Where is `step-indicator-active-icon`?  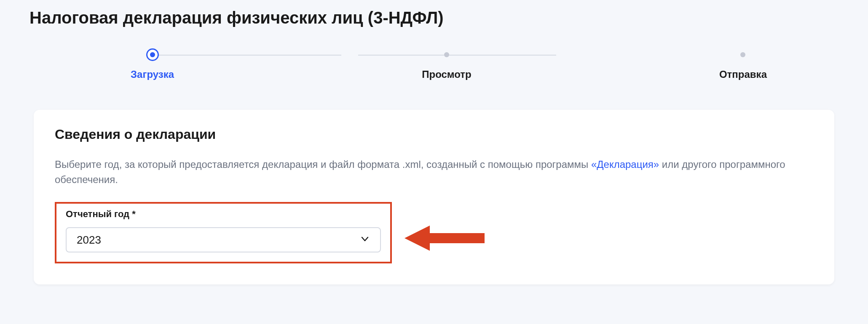 step-indicator-active-icon is located at coordinates (153, 55).